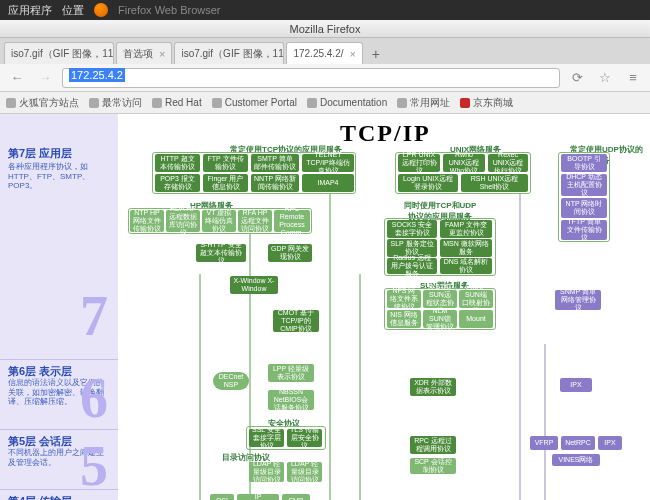  What do you see at coordinates (325, 51) in the screenshot?
I see `tab-strip: iso7.gif（GIF 图像，113…× 首选项× iso7.gif（GIF …` at bounding box center [325, 51].